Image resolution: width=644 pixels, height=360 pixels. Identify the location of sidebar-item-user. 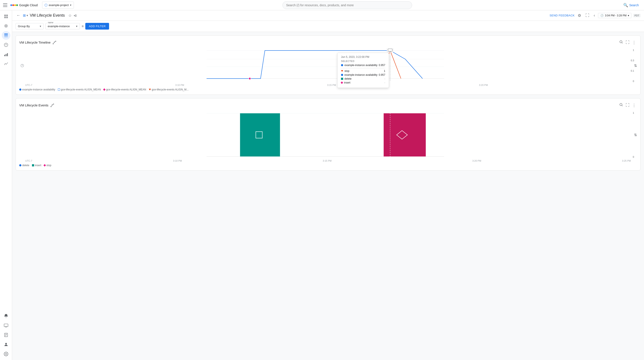
(6, 345).